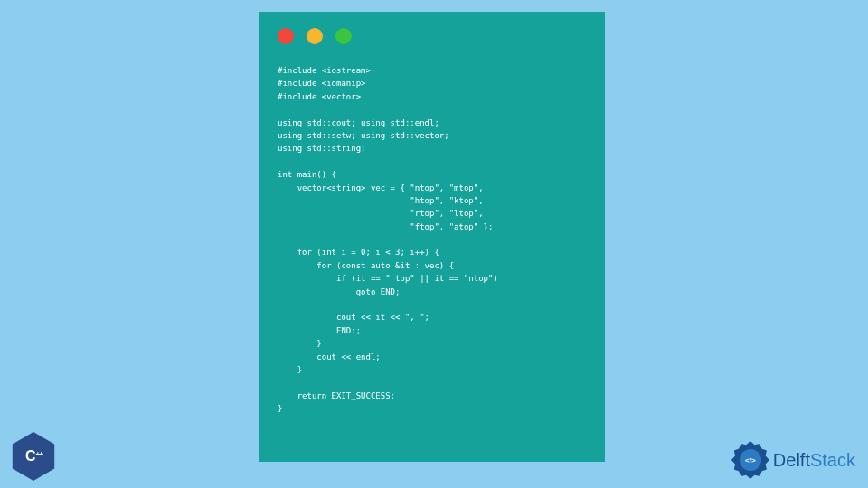 Image resolution: width=868 pixels, height=488 pixels. I want to click on cpp-plus-plus: ++, so click(40, 454).